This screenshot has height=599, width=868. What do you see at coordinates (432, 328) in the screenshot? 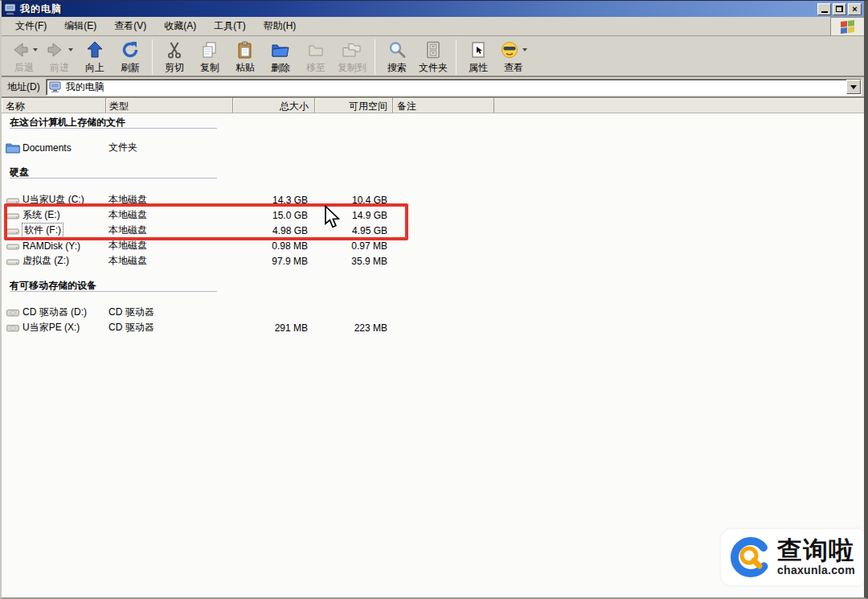
I see `list-item-drive-x: U当家PE (X:) CD 驱动器 291 MB 223 MB` at bounding box center [432, 328].